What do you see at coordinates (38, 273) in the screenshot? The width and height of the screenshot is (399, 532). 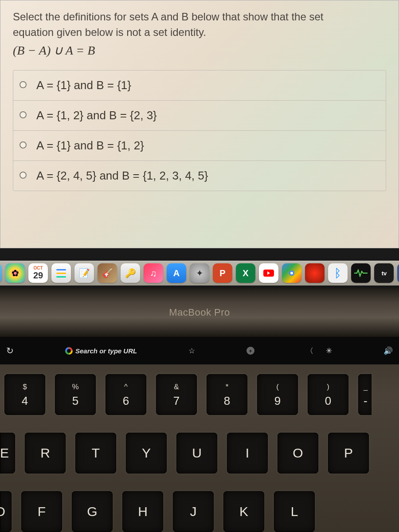 I see `dock-calendar-icon: OCT 29` at bounding box center [38, 273].